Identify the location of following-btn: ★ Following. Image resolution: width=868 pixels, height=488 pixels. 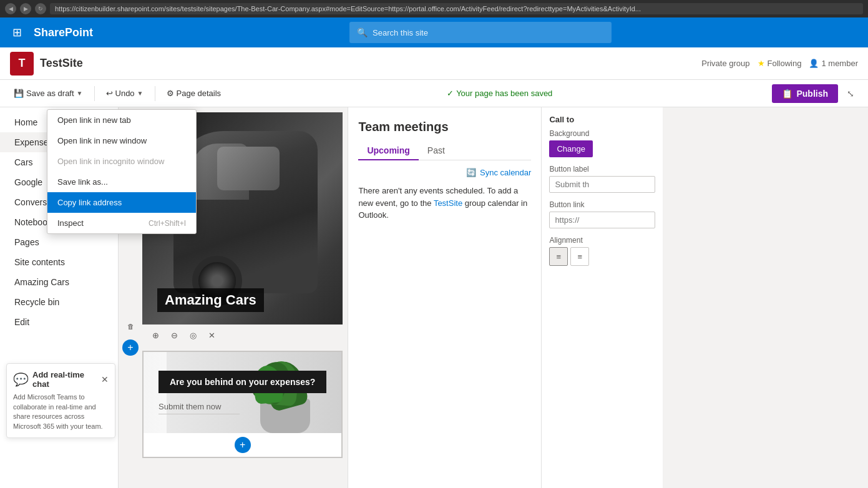
(780, 64).